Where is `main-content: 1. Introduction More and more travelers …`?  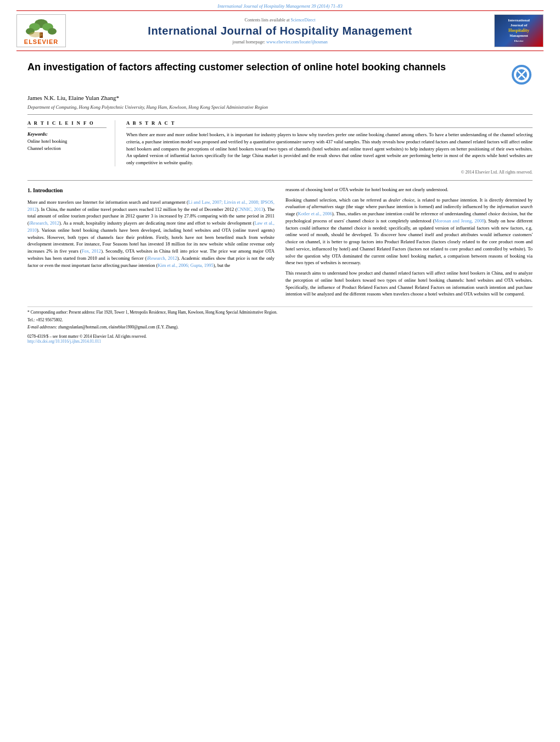
main-content: 1. Introduction More and more travelers … is located at coordinates (280, 244).